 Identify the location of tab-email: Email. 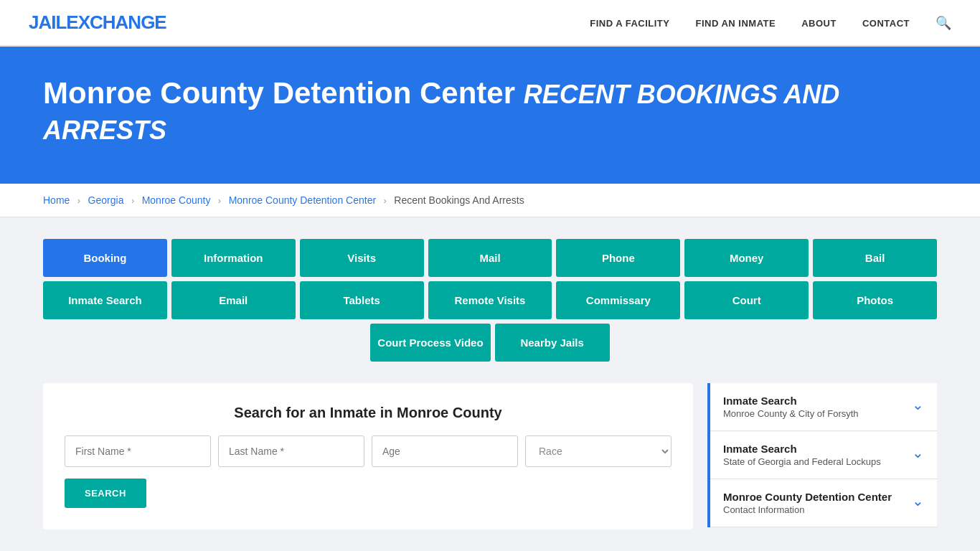
(234, 300).